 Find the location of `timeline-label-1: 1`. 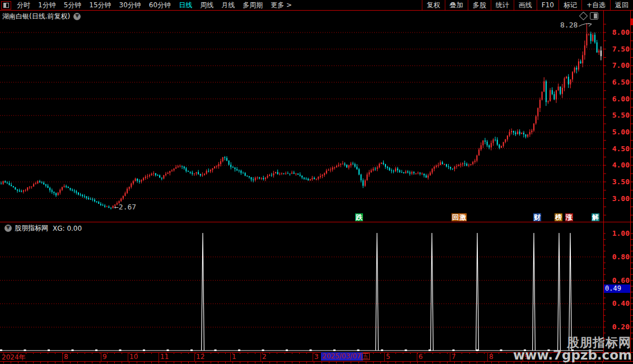

timeline-label-1: 1 is located at coordinates (234, 357).